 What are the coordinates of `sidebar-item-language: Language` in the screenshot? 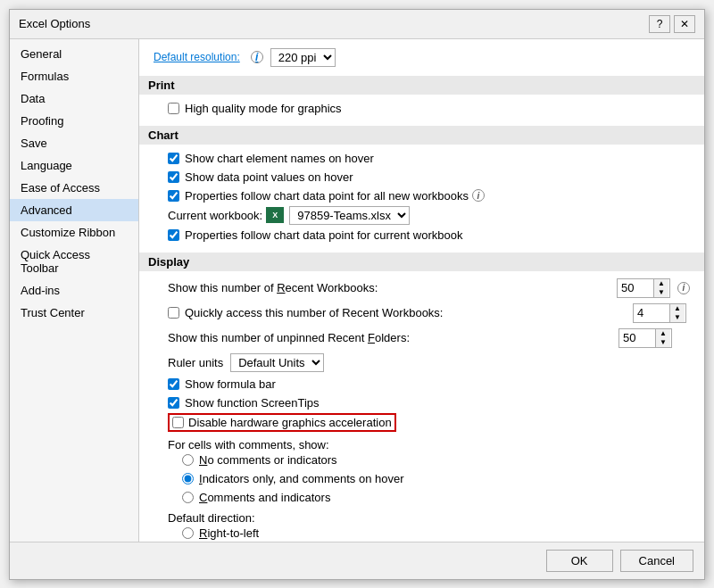 It's located at (74, 166).